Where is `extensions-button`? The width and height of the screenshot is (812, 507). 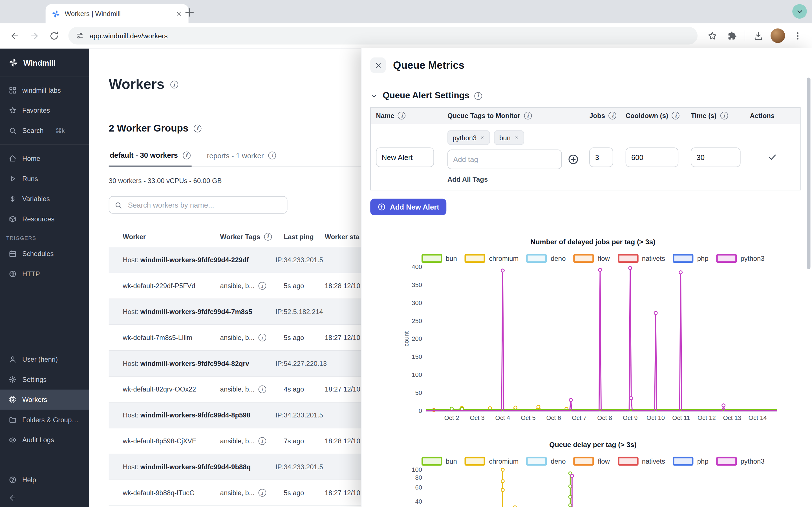
extensions-button is located at coordinates (731, 36).